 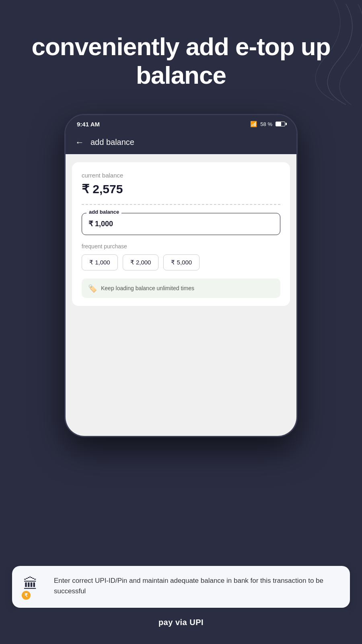 I want to click on coin-badge: ₹, so click(x=26, y=595).